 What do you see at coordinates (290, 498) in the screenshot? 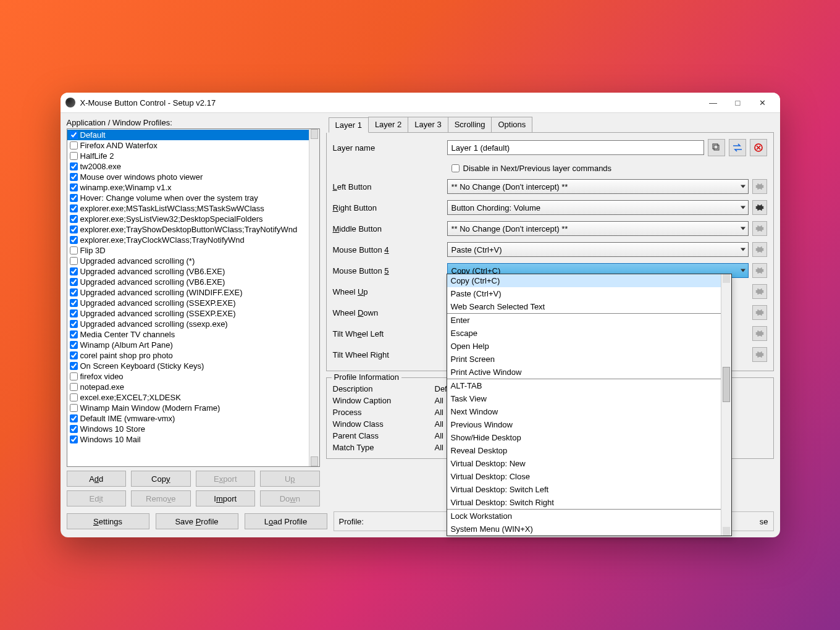
I see `down-button: Down` at bounding box center [290, 498].